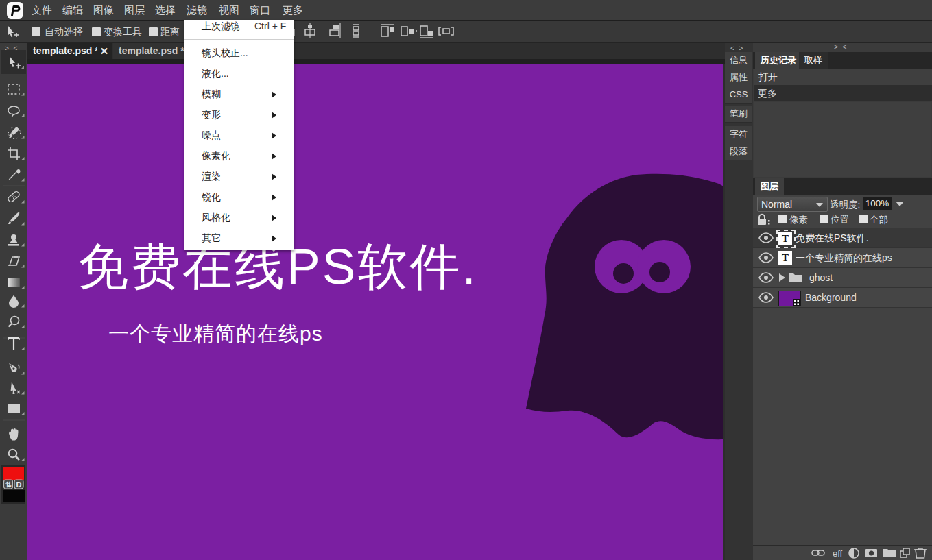 This screenshot has width=932, height=560. What do you see at coordinates (838, 554) in the screenshot?
I see `svg-text: eff` at bounding box center [838, 554].